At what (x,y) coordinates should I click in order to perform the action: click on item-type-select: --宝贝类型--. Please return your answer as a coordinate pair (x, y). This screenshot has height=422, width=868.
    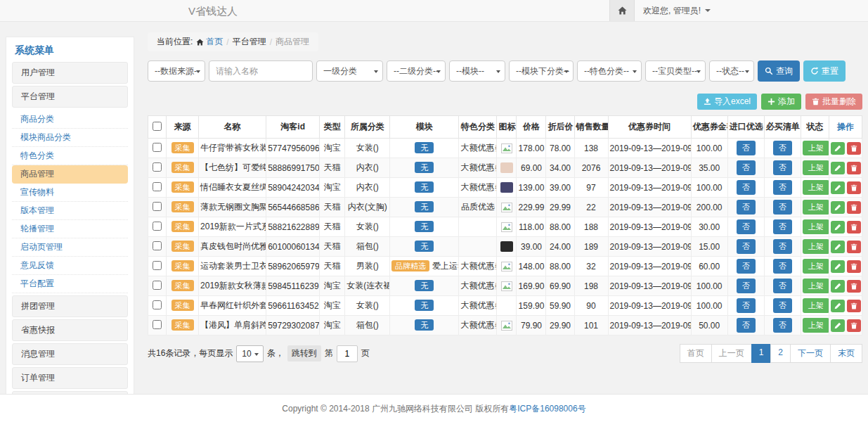
    Looking at the image, I should click on (675, 71).